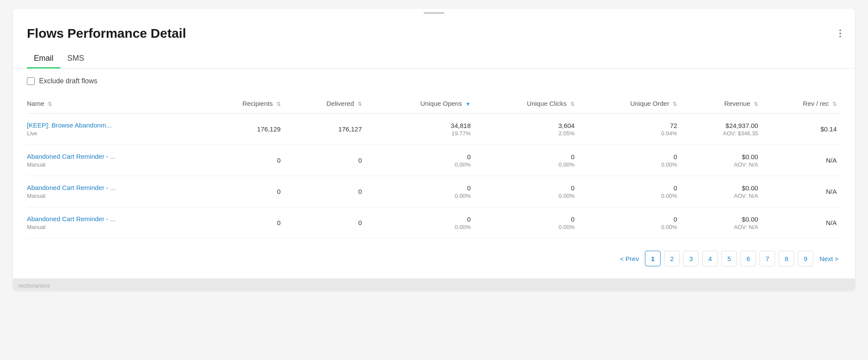 The height and width of the screenshot is (360, 868). I want to click on cell-unique-order-1: 0 0.00%, so click(630, 160).